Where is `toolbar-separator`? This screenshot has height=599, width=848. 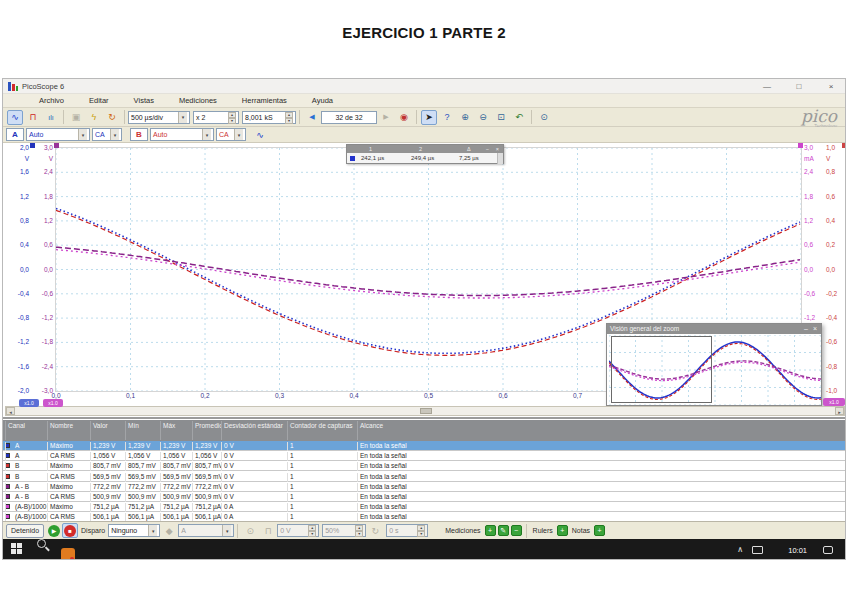 toolbar-separator is located at coordinates (532, 117).